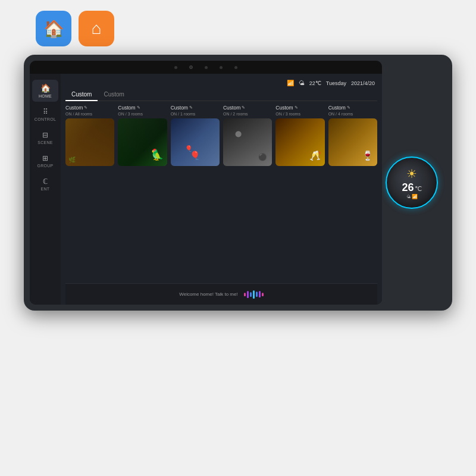 The width and height of the screenshot is (476, 476). I want to click on camera-bar, so click(206, 67).